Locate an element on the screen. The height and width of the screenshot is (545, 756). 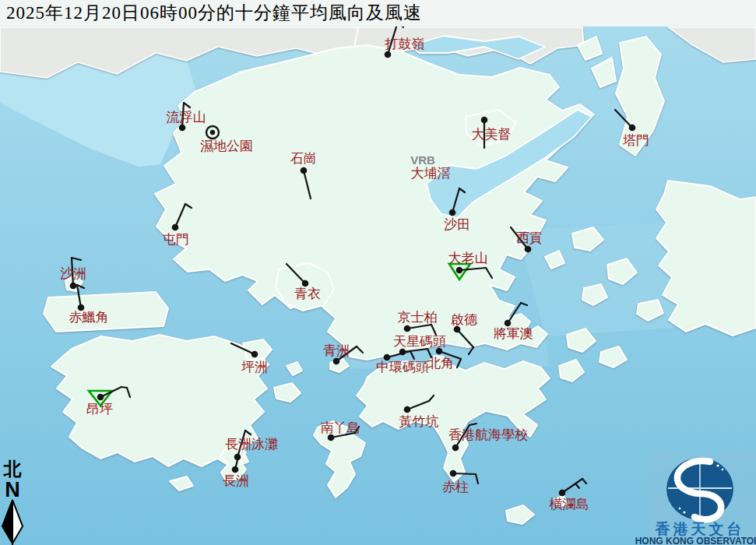
station-label: 沙洲 is located at coordinates (73, 274).